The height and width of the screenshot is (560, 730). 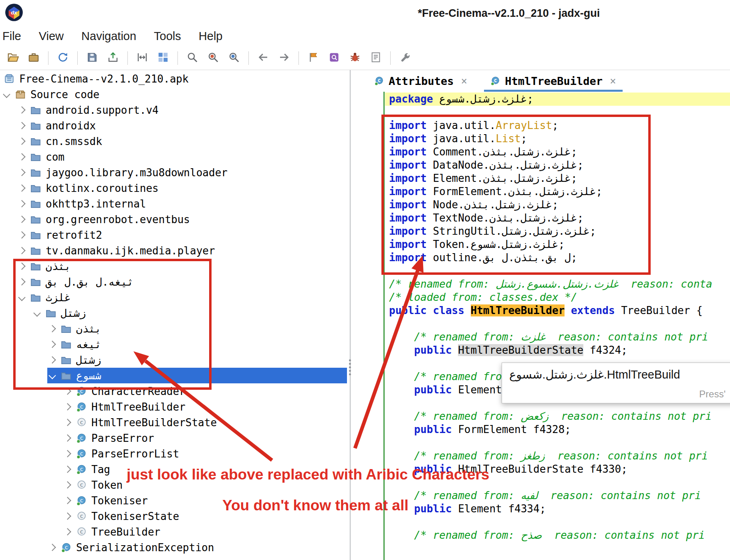 What do you see at coordinates (173, 422) in the screenshot?
I see `tree-item-htmltreebuilderstate: cHtmlTreeBuilderState` at bounding box center [173, 422].